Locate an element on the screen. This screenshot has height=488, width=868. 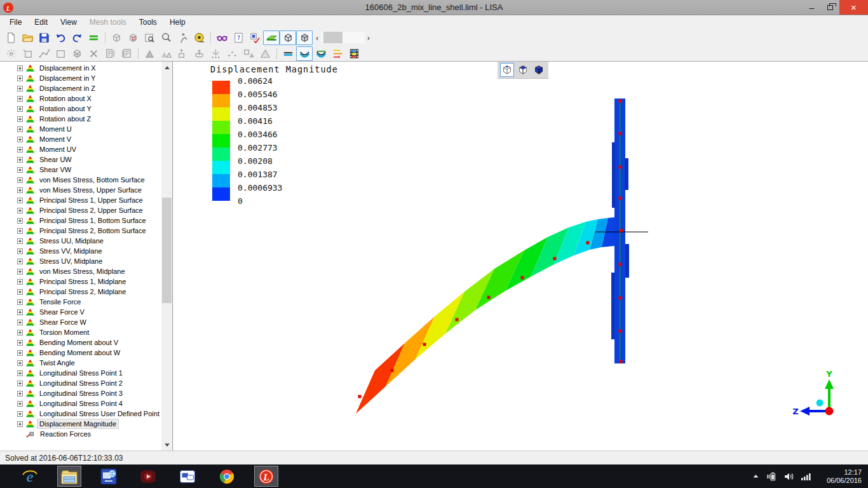
split-elements-button is located at coordinates (166, 53).